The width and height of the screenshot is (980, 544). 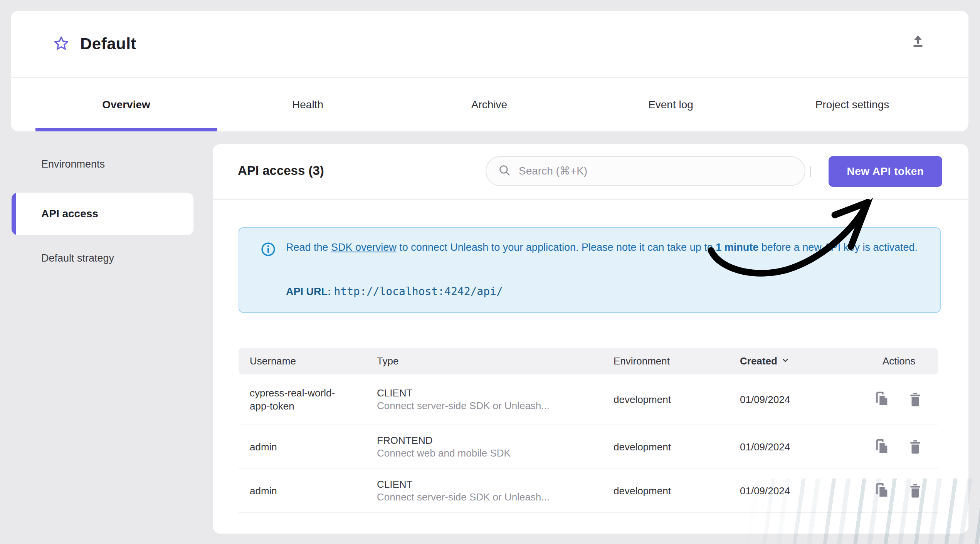 What do you see at coordinates (108, 44) in the screenshot?
I see `page-title: Default` at bounding box center [108, 44].